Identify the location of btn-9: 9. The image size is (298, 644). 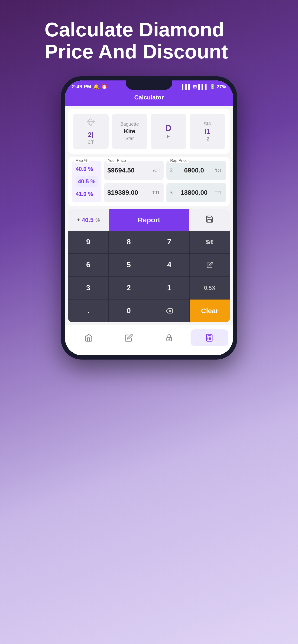
(88, 242).